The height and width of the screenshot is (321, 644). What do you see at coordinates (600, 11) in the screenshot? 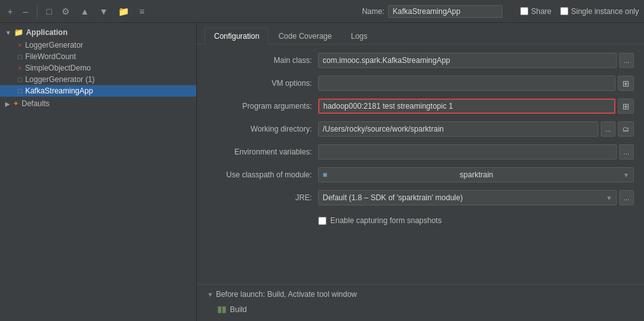
I see `single-instance-checkbox-group: Single instance only` at bounding box center [600, 11].